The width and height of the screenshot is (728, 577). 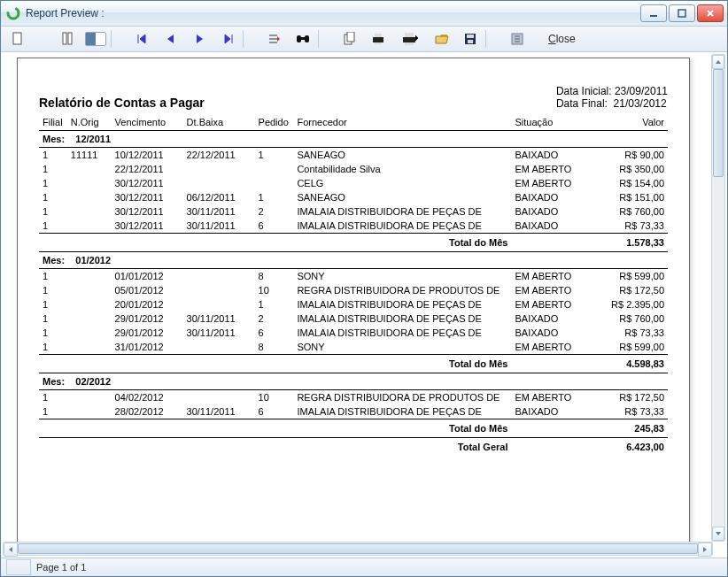 I want to click on report-title: Relatório de Contas a Pagar, so click(x=122, y=103).